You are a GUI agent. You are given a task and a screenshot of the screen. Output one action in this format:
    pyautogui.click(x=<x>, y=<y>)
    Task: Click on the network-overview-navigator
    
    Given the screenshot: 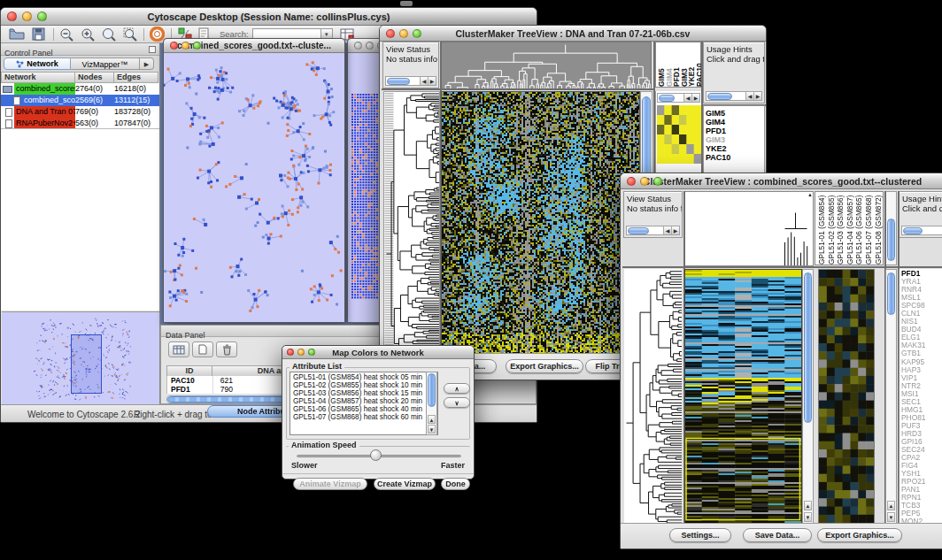 What is the action you would take?
    pyautogui.click(x=81, y=357)
    